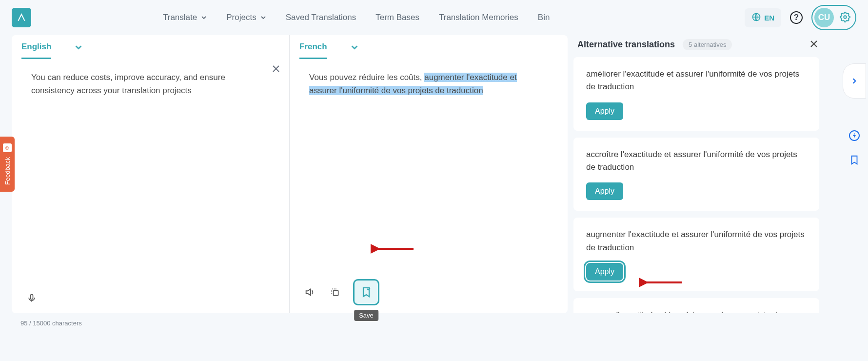 This screenshot has height=361, width=868. I want to click on bolt-icon, so click(854, 137).